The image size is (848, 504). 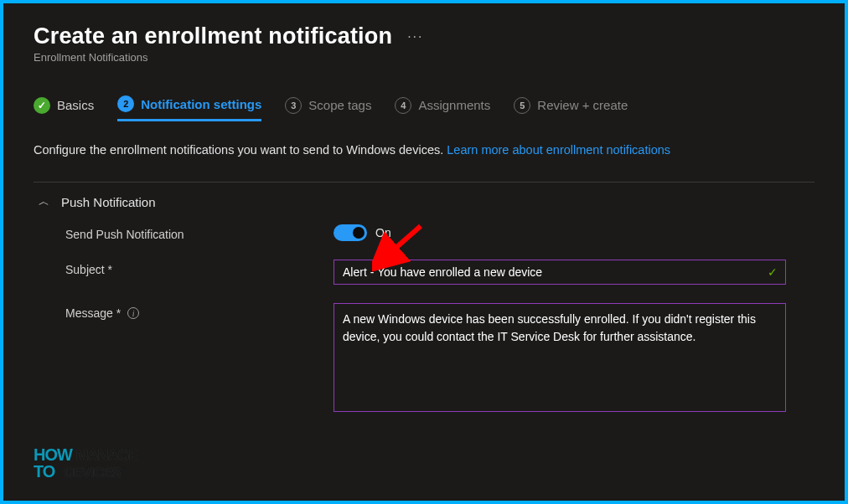 What do you see at coordinates (424, 109) in the screenshot?
I see `wizard-tabs: ✓ Basics 2 Notification settings 3 Scope…` at bounding box center [424, 109].